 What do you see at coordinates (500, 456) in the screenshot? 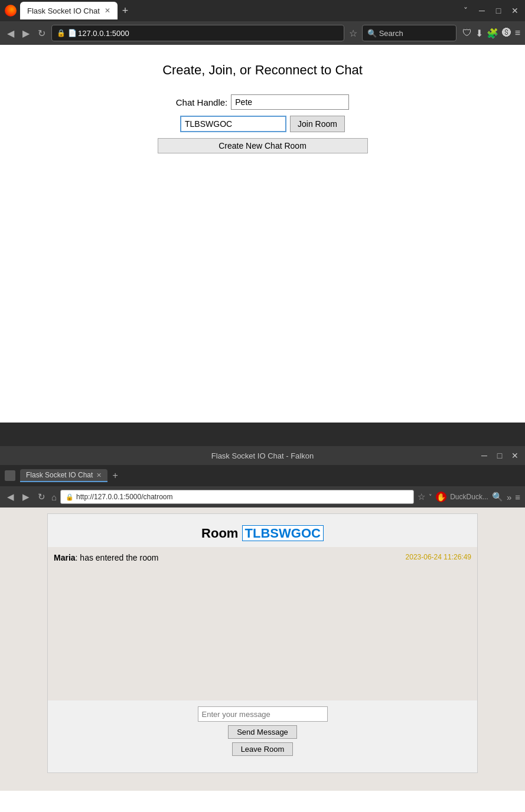
I see `falkon-window-controls: ─ □ ✕` at bounding box center [500, 456].